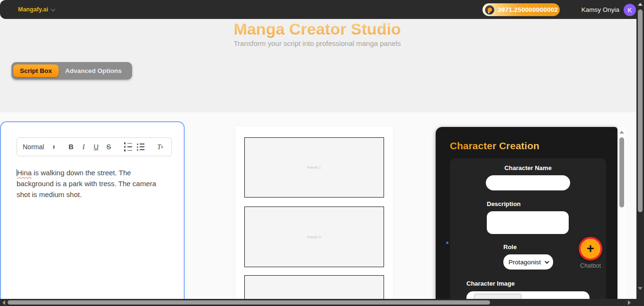 This screenshot has height=306, width=644. Describe the element at coordinates (528, 183) in the screenshot. I see `character-name-input` at that location.